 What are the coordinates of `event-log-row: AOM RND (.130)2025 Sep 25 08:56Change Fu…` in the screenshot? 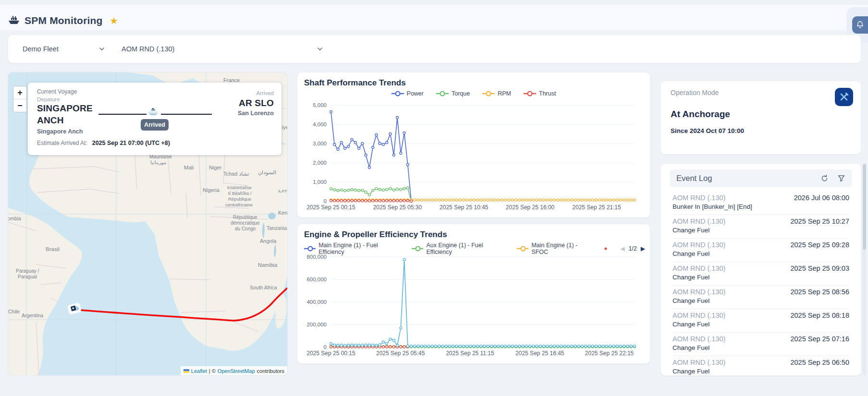 It's located at (761, 298).